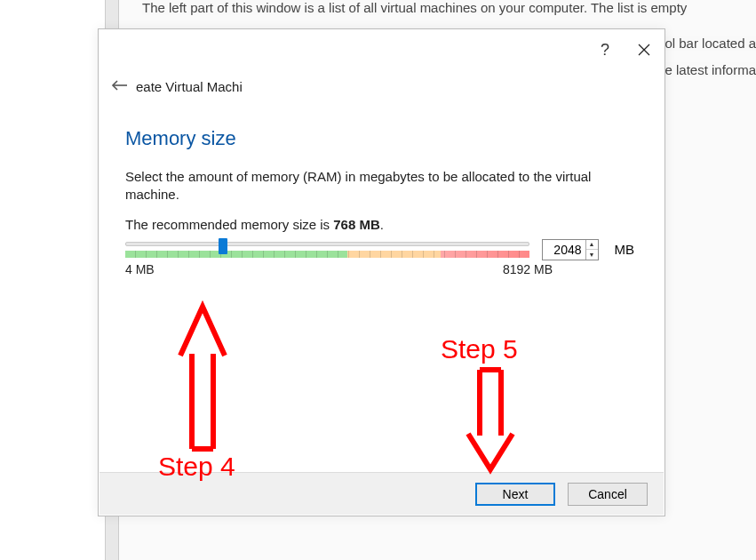  I want to click on slider-min-label: 4 MB, so click(140, 269).